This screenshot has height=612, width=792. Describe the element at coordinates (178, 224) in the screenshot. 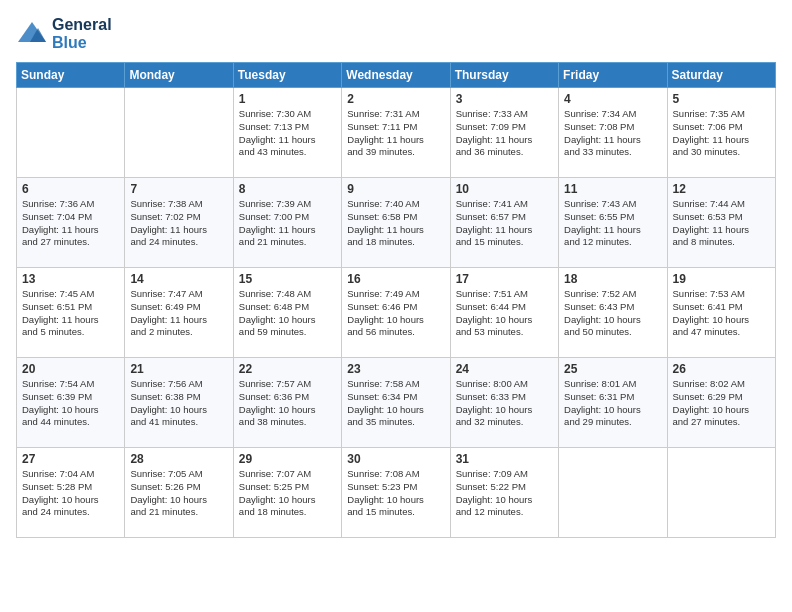

I see `day-info: Sunrise: 7:38 AM Sunset: 7:02 PM Dayligh…` at that location.